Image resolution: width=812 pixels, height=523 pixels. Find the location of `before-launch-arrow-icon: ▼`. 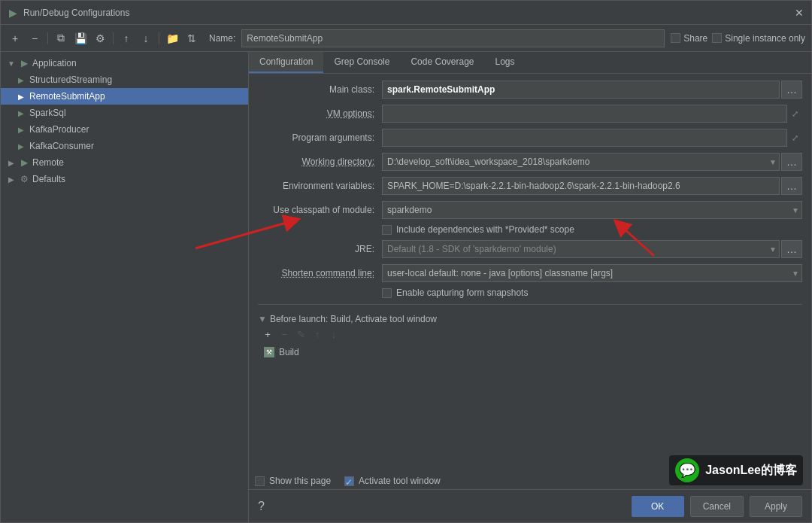

before-launch-arrow-icon: ▼ is located at coordinates (262, 319).